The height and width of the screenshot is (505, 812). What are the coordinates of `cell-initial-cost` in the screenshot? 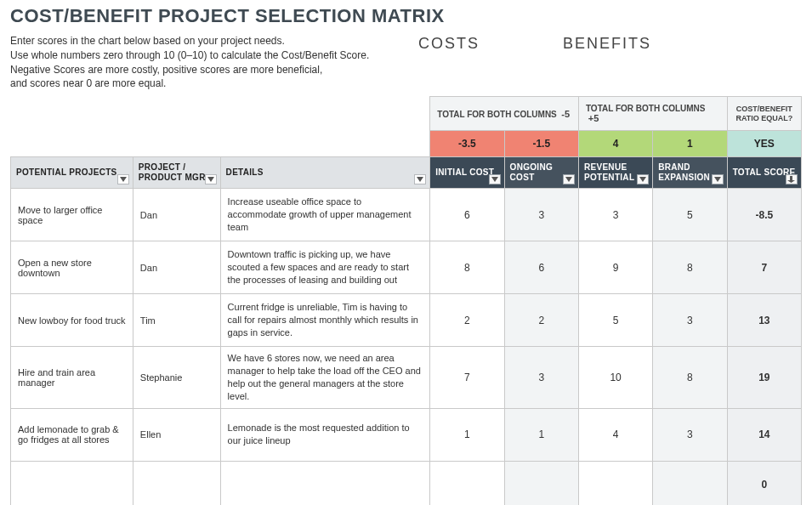 It's located at (468, 483).